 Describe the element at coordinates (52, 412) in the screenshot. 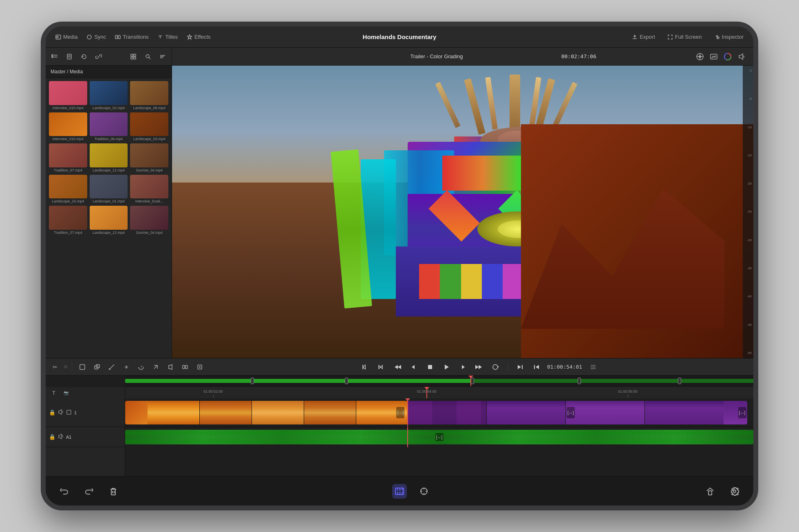

I see `lock-button: 🔒` at that location.